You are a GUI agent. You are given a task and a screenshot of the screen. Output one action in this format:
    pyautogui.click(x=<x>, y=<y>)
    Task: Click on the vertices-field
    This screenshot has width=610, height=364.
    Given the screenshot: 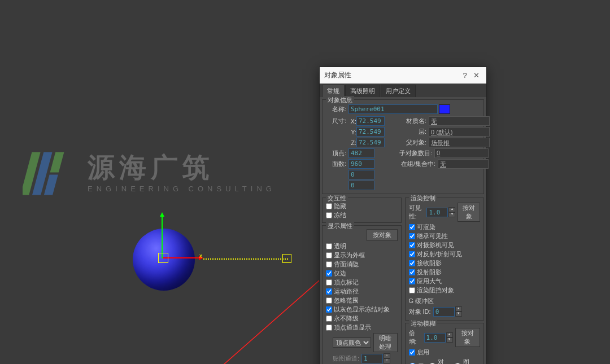 What is the action you would take?
    pyautogui.click(x=361, y=154)
    